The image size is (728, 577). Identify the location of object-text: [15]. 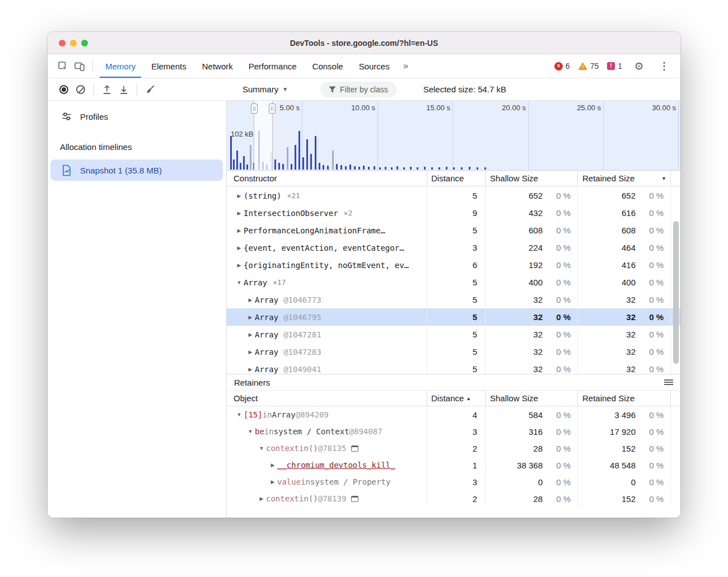
(253, 415).